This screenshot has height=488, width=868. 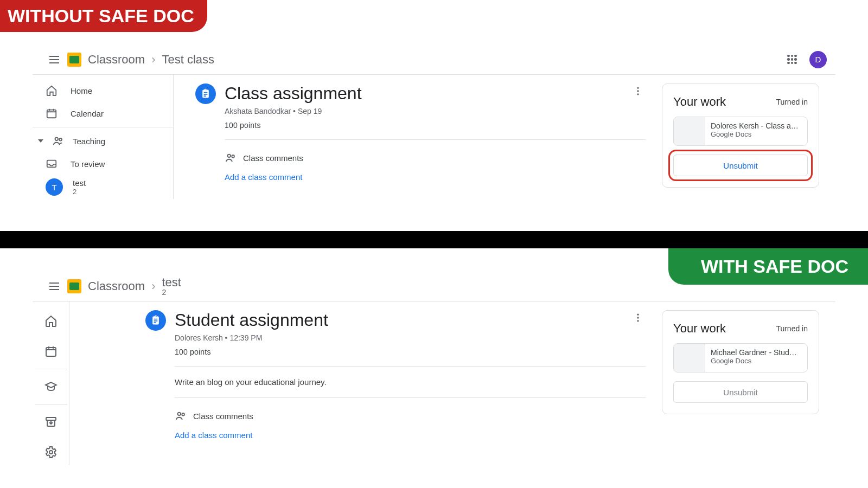 I want to click on sidebar-calendar: Calendar, so click(x=103, y=113).